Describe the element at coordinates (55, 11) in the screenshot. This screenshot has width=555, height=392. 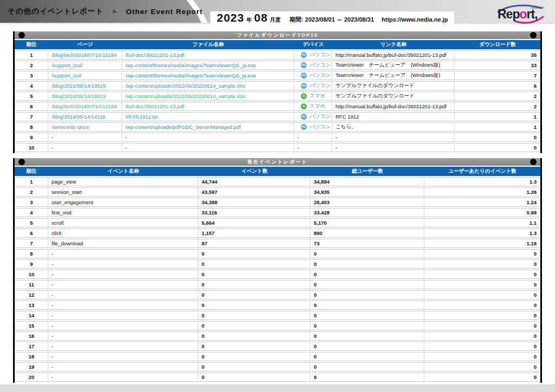
I see `page-title-ja: その他のイベントレポート` at that location.